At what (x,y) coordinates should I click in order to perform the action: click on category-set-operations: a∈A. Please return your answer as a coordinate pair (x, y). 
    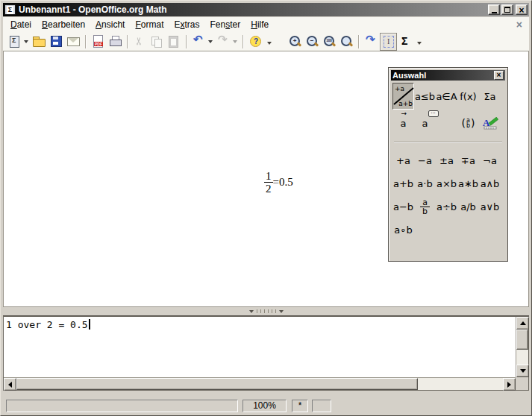
    Looking at the image, I should click on (446, 96).